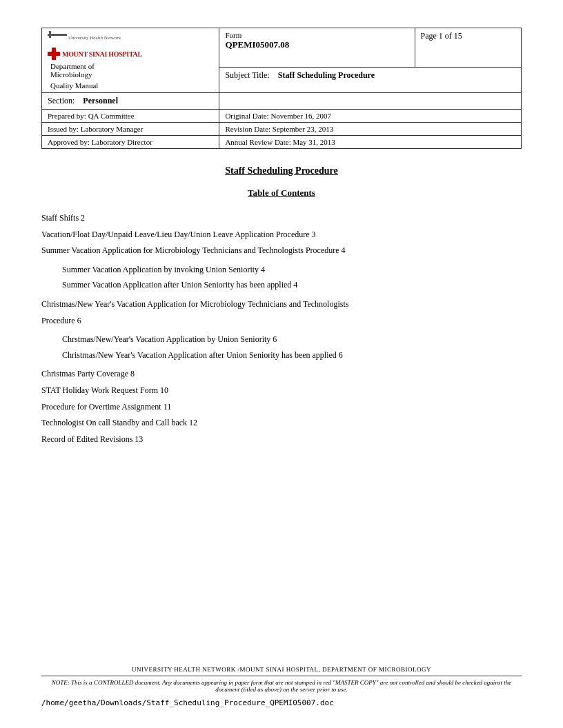 The height and width of the screenshot is (728, 563). What do you see at coordinates (247, 75) in the screenshot?
I see `subject-label: Subject Title:` at bounding box center [247, 75].